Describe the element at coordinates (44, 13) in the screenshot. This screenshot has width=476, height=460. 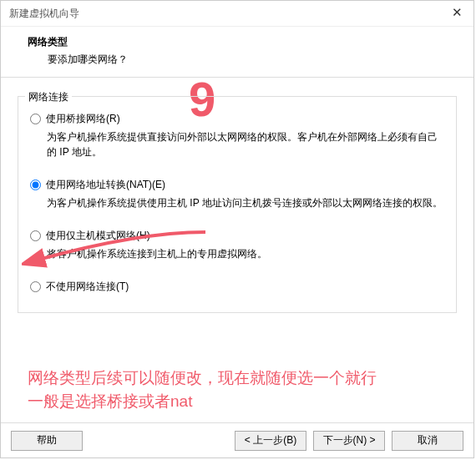
I see `window-title: 新建虚拟机向导` at that location.